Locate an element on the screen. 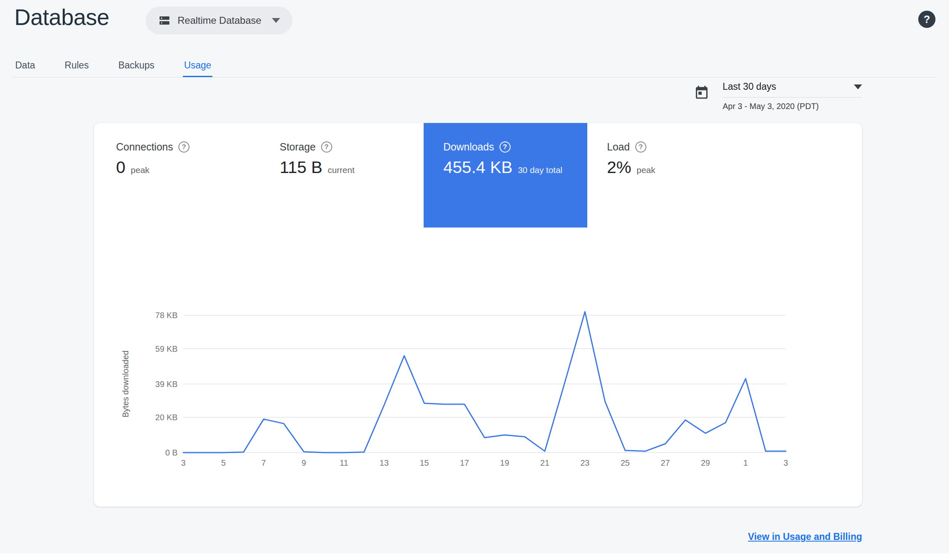 Image resolution: width=949 pixels, height=560 pixels. svg-text: 5 is located at coordinates (223, 463).